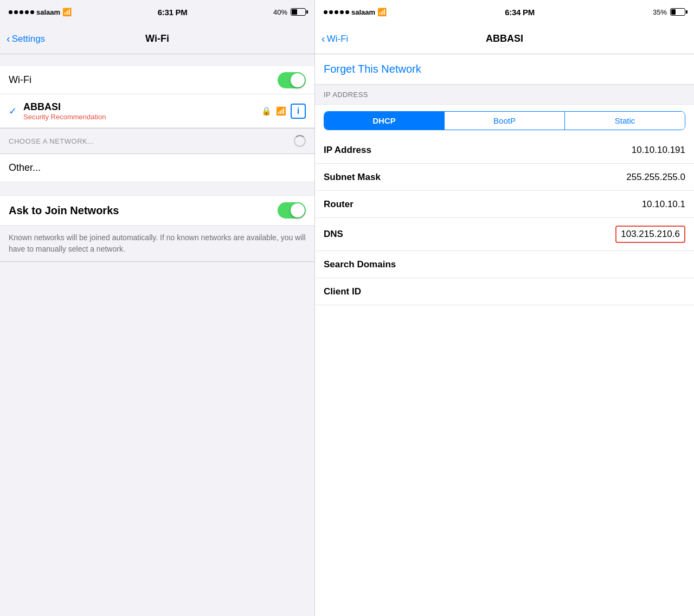 Image resolution: width=694 pixels, height=616 pixels. Describe the element at coordinates (290, 12) in the screenshot. I see `left-status-right: 40%` at that location.